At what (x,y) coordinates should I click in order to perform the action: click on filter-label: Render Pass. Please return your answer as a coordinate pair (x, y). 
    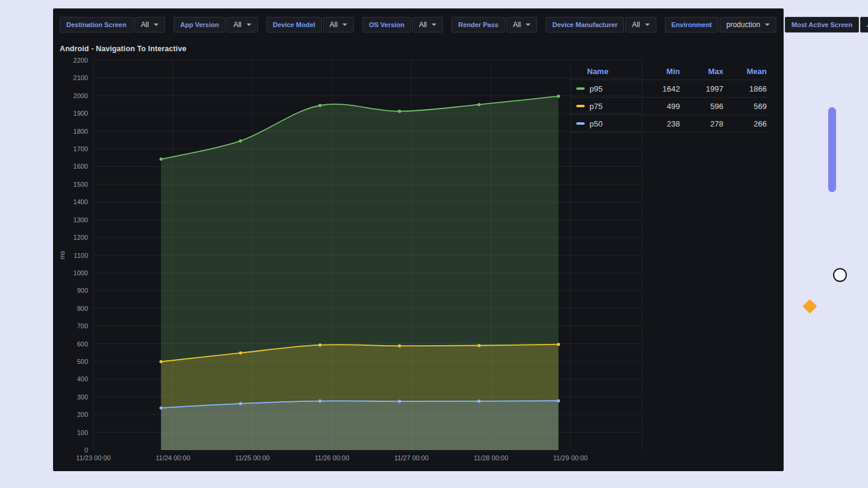
    Looking at the image, I should click on (479, 25).